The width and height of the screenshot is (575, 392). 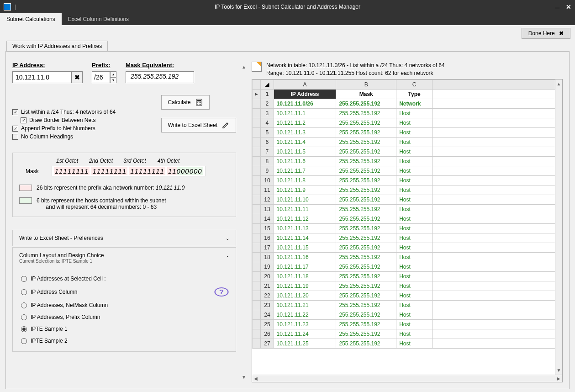 What do you see at coordinates (407, 276) in the screenshot?
I see `table-row: 2010.121.11.18255.255.255.192Host` at bounding box center [407, 276].